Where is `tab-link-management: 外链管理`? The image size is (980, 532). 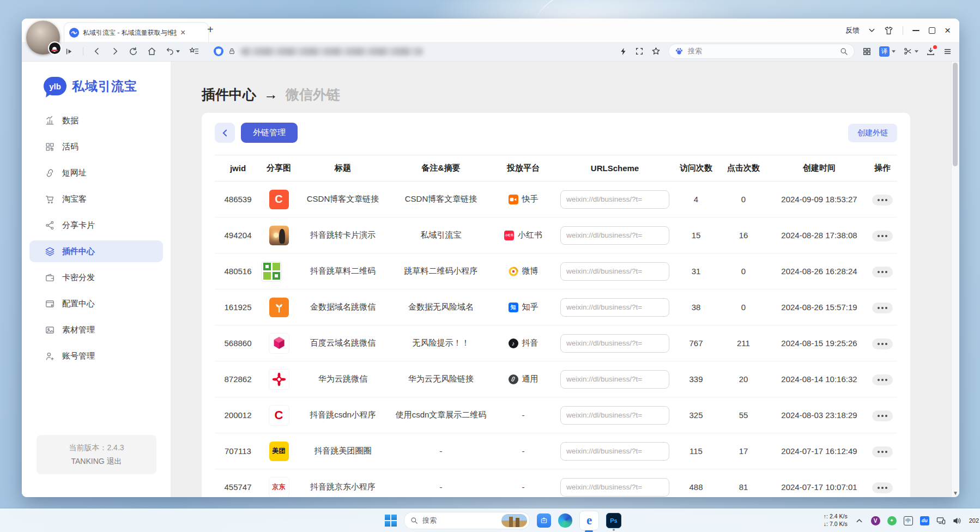
tab-link-management: 外链管理 is located at coordinates (269, 133).